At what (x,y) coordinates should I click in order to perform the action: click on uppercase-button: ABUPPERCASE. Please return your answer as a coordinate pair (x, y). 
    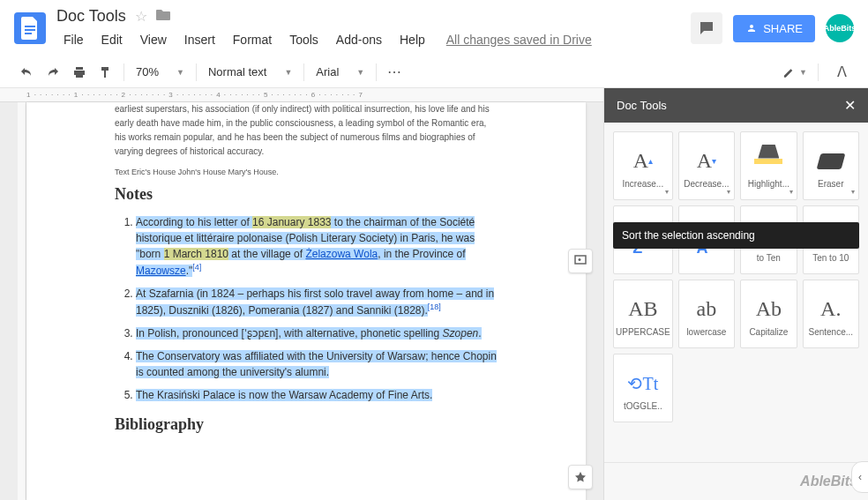
    Looking at the image, I should click on (643, 314).